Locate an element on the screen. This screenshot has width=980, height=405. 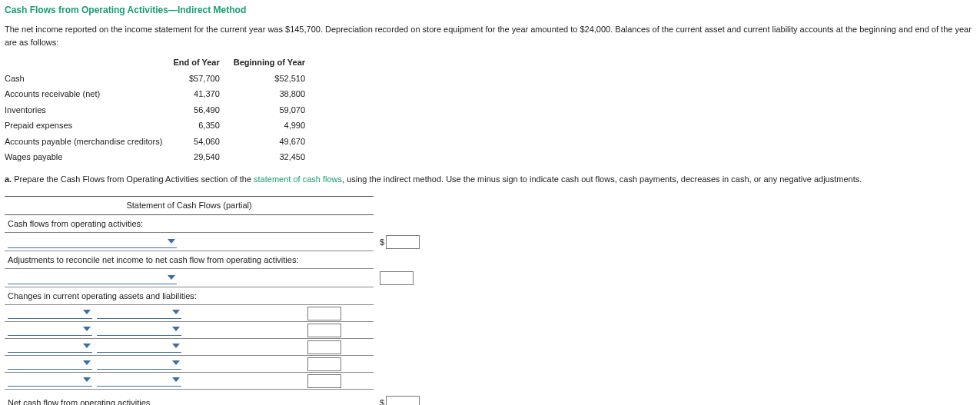
intro-text: The net income reported on the income st… is located at coordinates (490, 35).